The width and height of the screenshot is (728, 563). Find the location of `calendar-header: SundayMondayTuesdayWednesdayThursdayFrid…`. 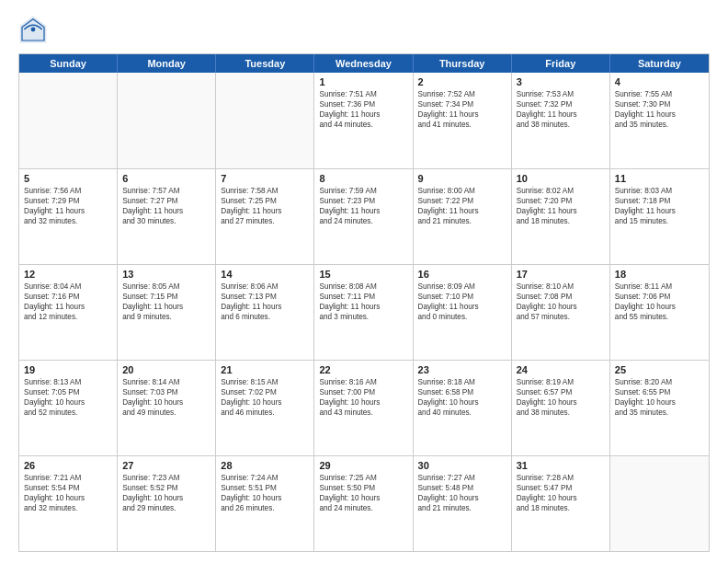

calendar-header: SundayMondayTuesdayWednesdayThursdayFrid… is located at coordinates (364, 63).